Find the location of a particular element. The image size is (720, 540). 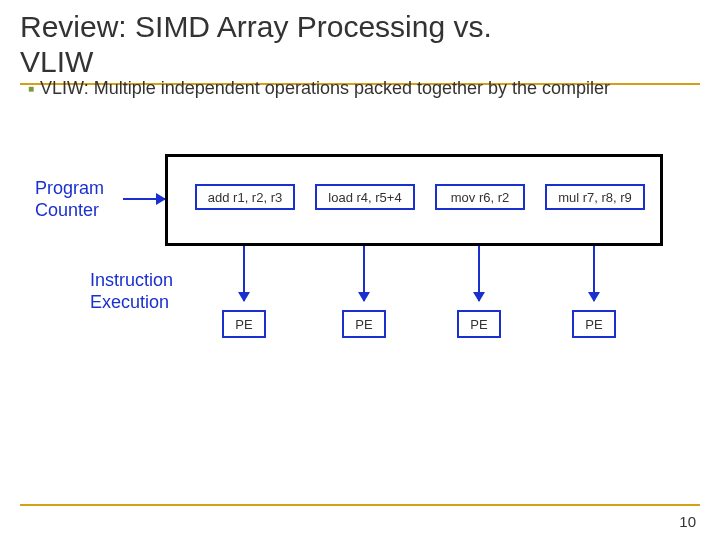

footer-divider is located at coordinates (360, 505).